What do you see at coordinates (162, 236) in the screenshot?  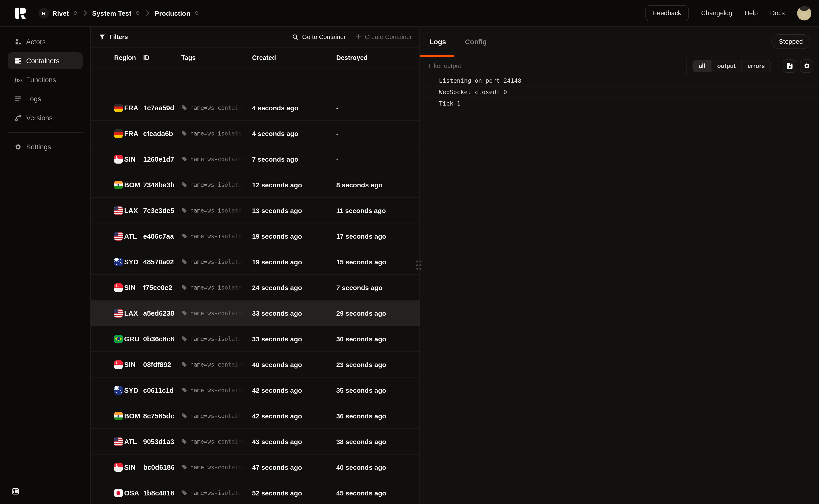 I see `container-id: e406c7aa` at bounding box center [162, 236].